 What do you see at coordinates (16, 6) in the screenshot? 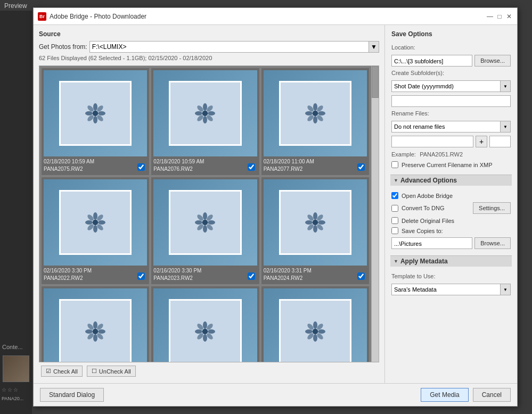
I see `preview-label: Preview` at bounding box center [16, 6].